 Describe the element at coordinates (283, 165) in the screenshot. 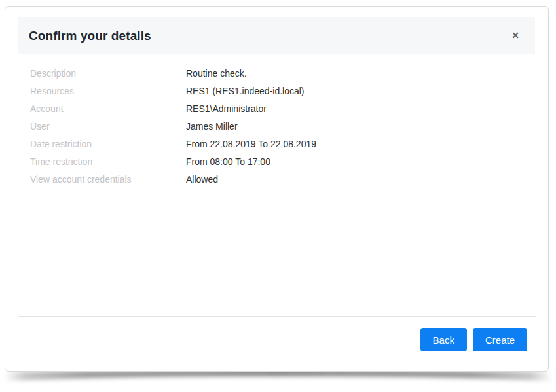

I see `detail-row: Time restriction From 08:00 To 17:00` at that location.